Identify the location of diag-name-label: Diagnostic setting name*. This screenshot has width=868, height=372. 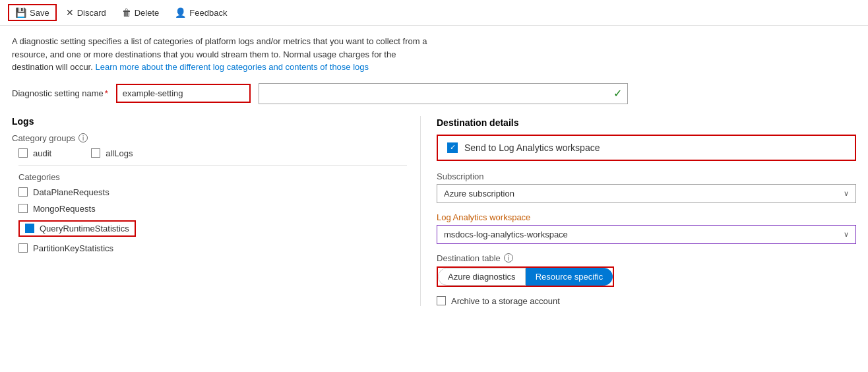
(60, 94).